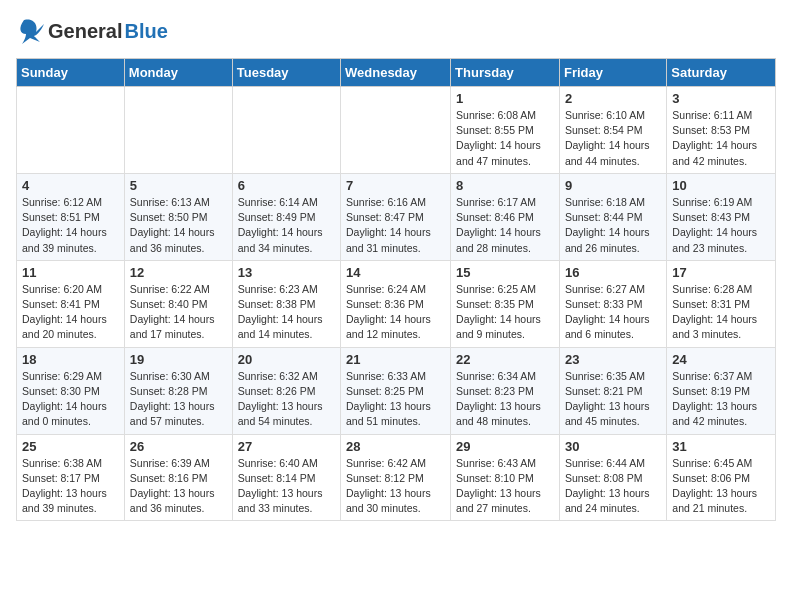 The width and height of the screenshot is (792, 612). Describe the element at coordinates (396, 186) in the screenshot. I see `day-number: 7` at that location.